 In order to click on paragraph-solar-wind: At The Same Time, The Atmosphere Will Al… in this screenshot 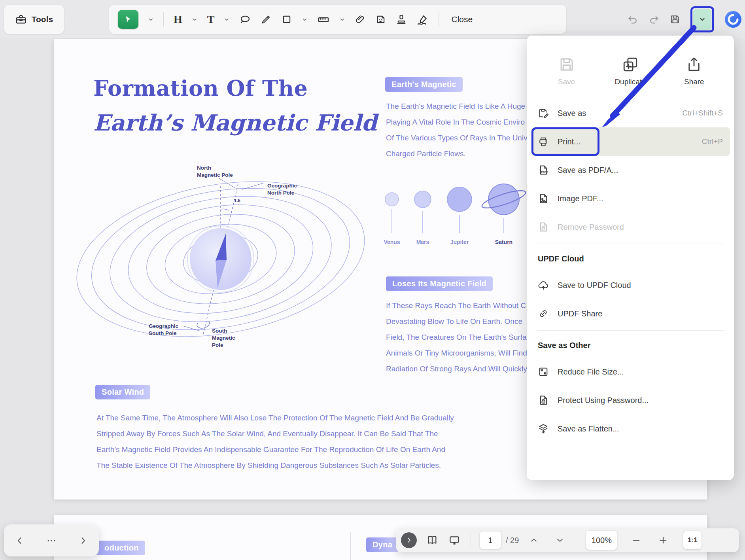, I will do `click(275, 442)`.